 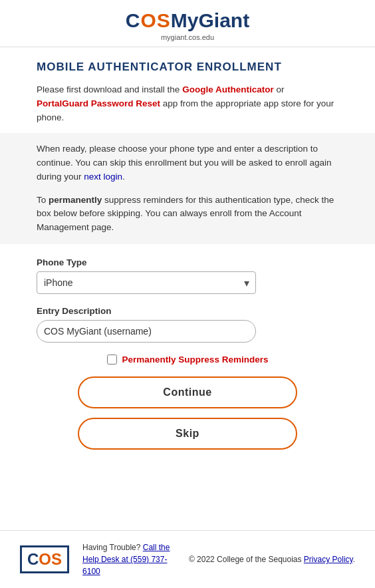 I want to click on privacy-policy-link: Privacy Policy, so click(x=328, y=559).